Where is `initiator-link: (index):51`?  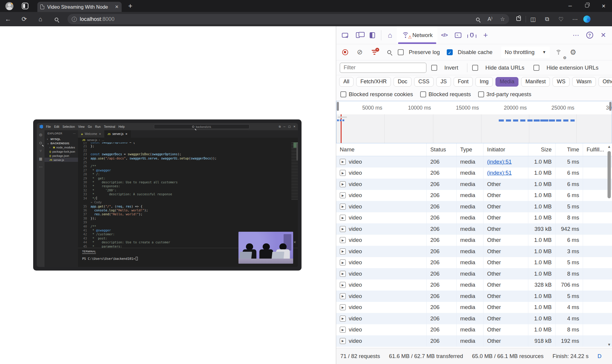
initiator-link: (index):51 is located at coordinates (499, 173).